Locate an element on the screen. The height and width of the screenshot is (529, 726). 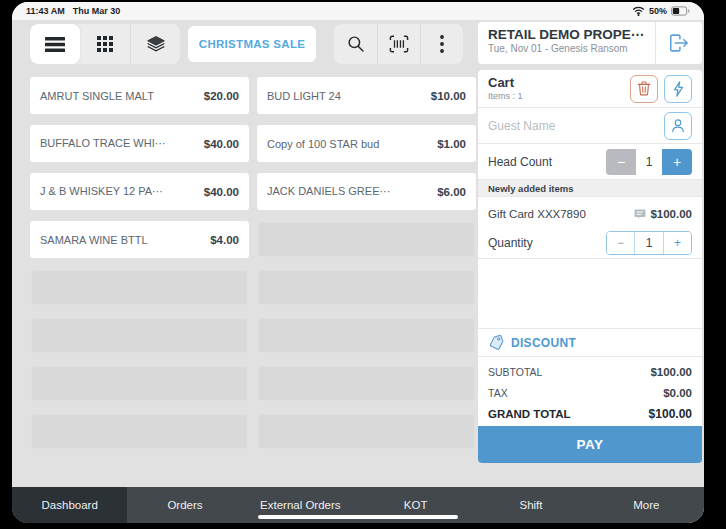
cart-line-item: Gift Card XXX7890 $100.00 is located at coordinates (590, 212).